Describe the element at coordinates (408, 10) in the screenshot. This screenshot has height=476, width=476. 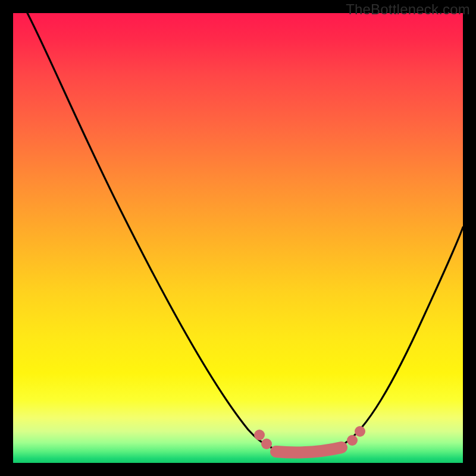
I see `watermark-text: TheBottleneck.com` at that location.